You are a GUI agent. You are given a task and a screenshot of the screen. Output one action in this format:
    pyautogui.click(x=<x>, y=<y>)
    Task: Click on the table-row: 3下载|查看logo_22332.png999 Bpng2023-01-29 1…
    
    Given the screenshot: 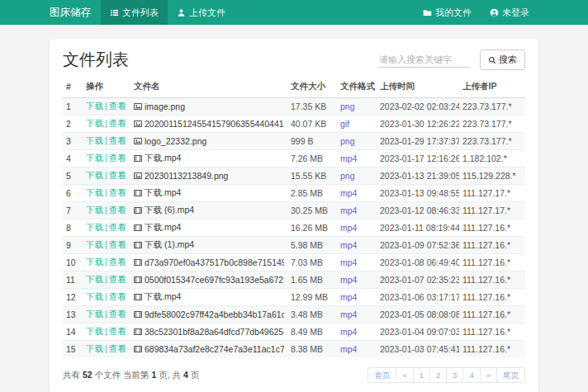 What is the action you would take?
    pyautogui.click(x=294, y=142)
    